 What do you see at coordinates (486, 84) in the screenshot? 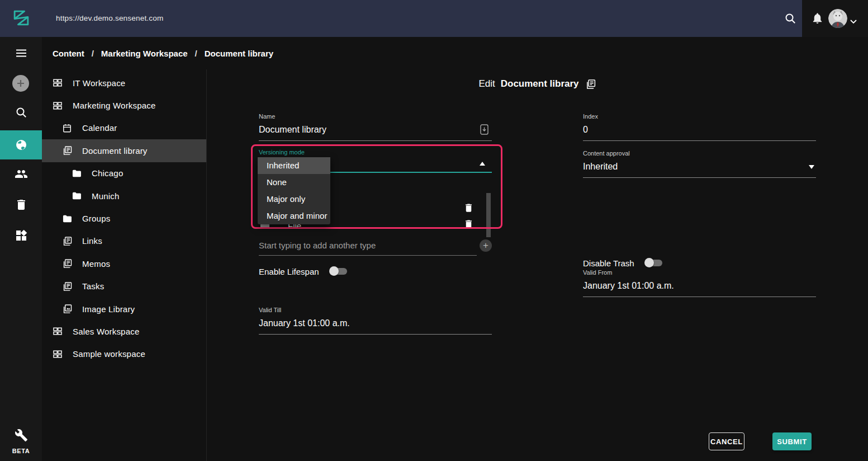
I see `page-title-prefix: Edit` at bounding box center [486, 84].